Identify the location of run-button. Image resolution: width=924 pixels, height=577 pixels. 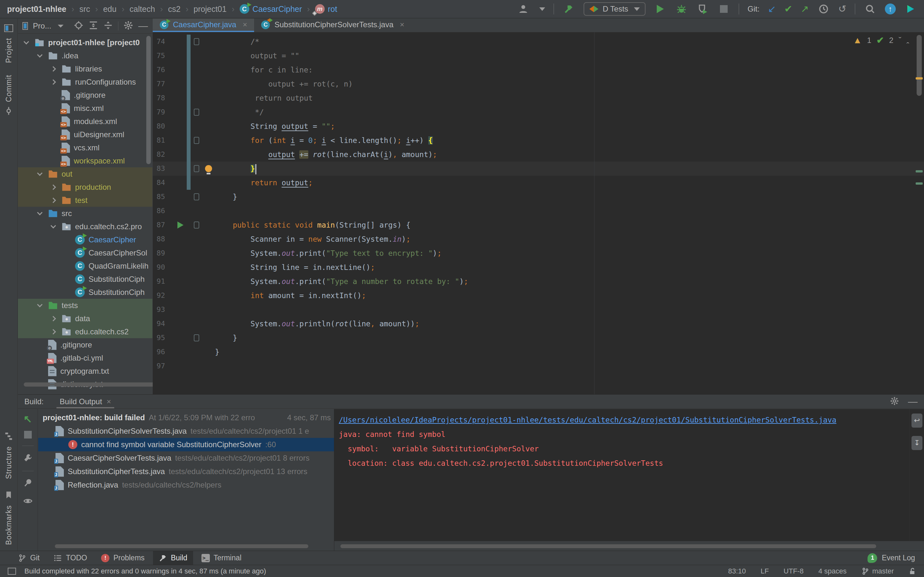
(660, 9).